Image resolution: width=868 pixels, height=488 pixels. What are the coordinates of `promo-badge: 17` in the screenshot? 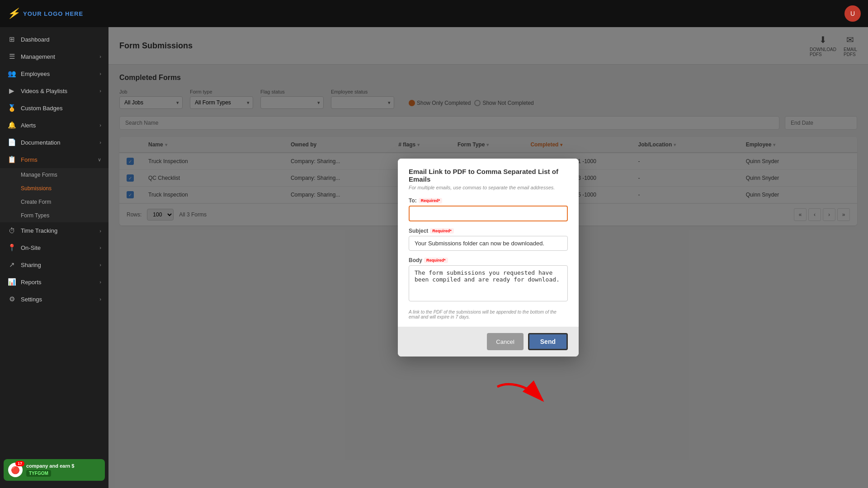 It's located at (20, 464).